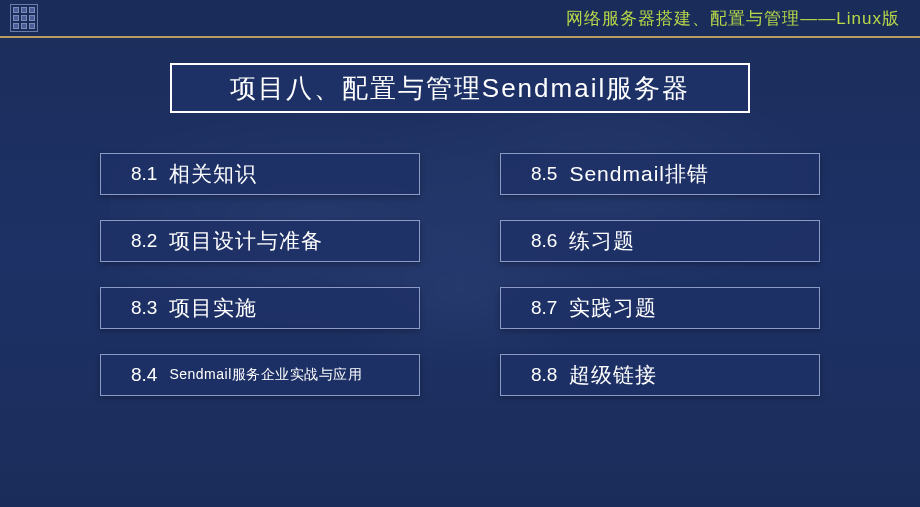 This screenshot has width=920, height=507. I want to click on item-label: 练习题, so click(602, 241).